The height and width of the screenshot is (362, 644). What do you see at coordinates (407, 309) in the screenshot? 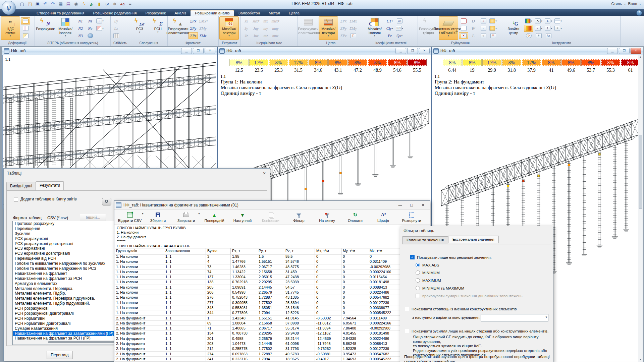
I see `show-names-checkbox` at bounding box center [407, 309].